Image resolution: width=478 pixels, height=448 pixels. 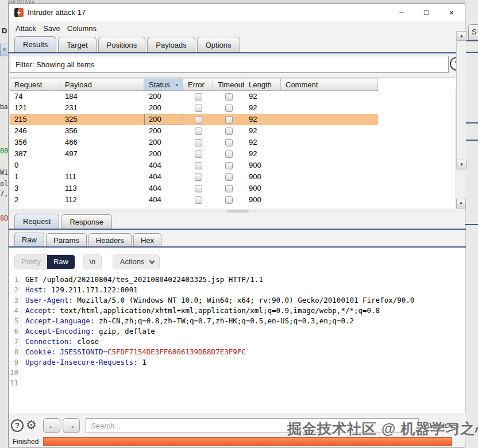 What do you see at coordinates (238, 211) in the screenshot?
I see `divider-grip-icon` at bounding box center [238, 211].